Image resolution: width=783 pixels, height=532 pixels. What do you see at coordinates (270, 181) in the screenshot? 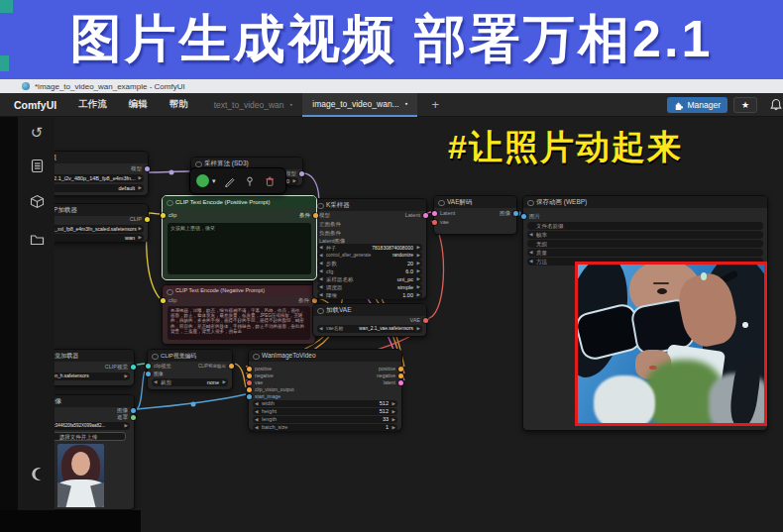
I see `trash-icon` at bounding box center [270, 181].